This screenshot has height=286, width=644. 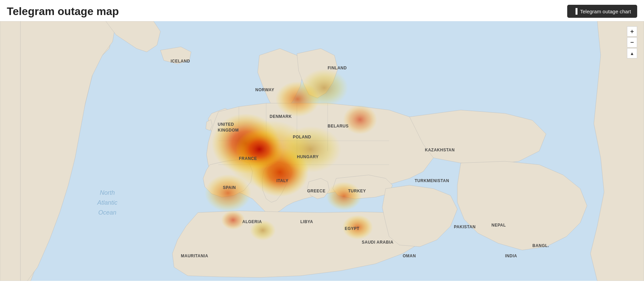 I want to click on page-title: Telegram outage map, so click(x=63, y=12).